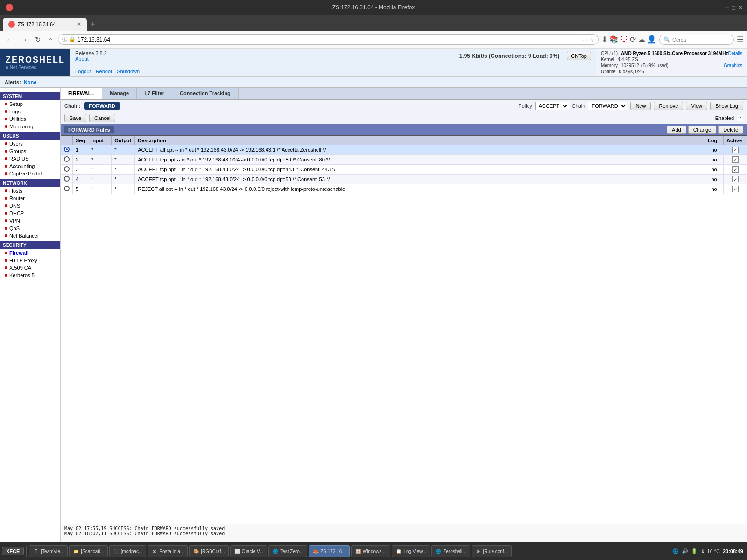  Describe the element at coordinates (30, 260) in the screenshot. I see `sidebar-item-http-proxy: HTTP Proxy` at that location.